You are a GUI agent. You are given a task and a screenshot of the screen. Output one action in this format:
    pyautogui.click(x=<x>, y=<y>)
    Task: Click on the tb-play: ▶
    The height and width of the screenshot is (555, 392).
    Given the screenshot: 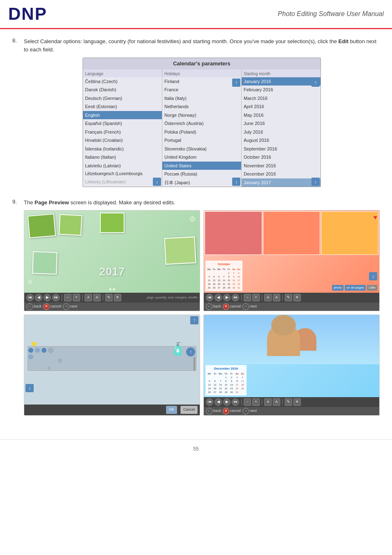 What is the action you would take?
    pyautogui.click(x=47, y=298)
    